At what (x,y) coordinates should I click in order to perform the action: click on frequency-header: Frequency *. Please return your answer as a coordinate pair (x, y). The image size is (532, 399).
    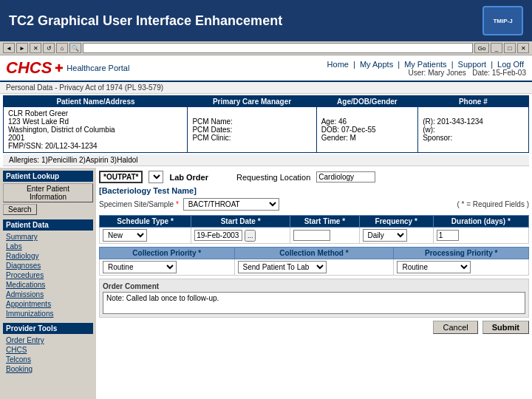
    Looking at the image, I should click on (396, 222).